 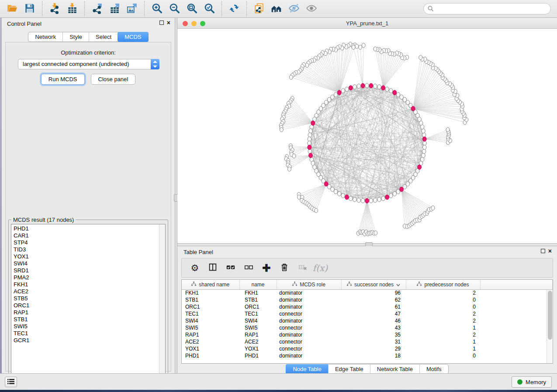 What do you see at coordinates (320, 268) in the screenshot?
I see `function-builder-button: f(x)` at bounding box center [320, 268].